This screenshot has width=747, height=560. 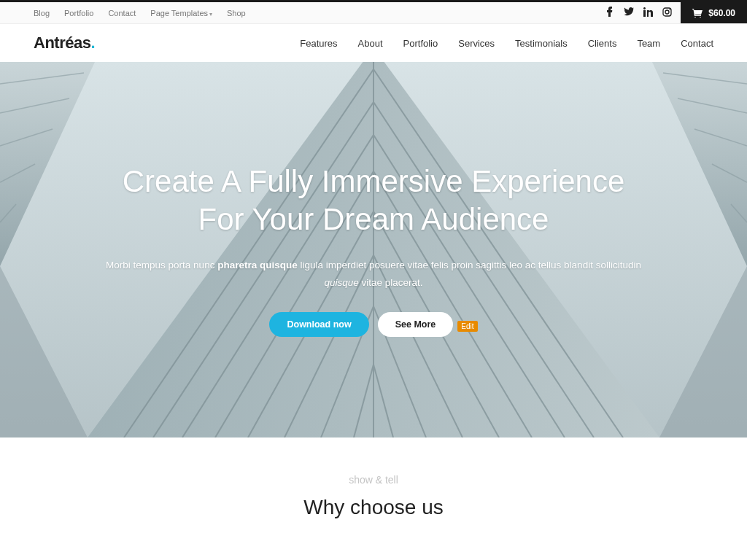 I want to click on nav-team: Team, so click(x=649, y=44).